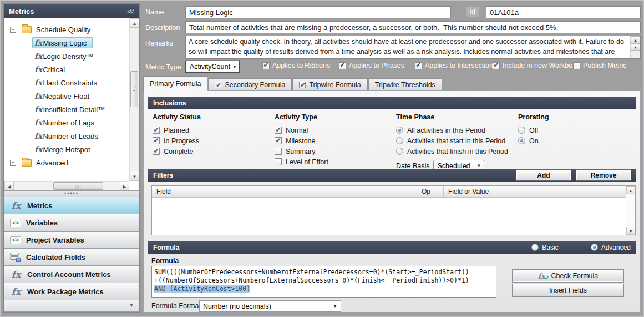 This screenshot has width=644, height=317. I want to click on milestone-checkbox: Milestone, so click(302, 141).